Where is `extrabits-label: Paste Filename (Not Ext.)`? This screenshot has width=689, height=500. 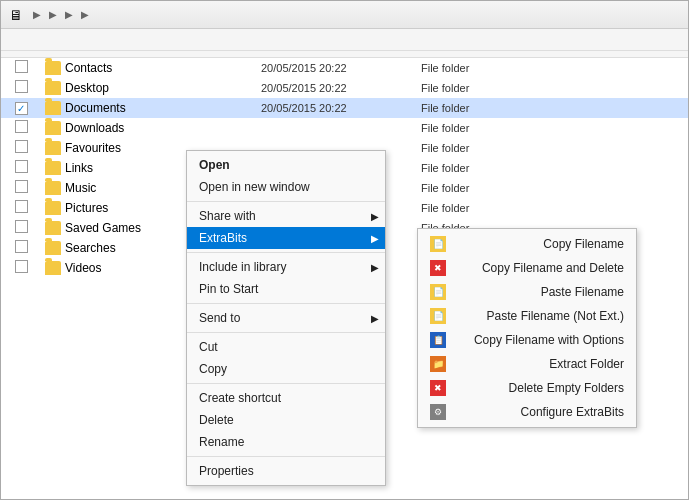
extrabits-label: Paste Filename (Not Ext.) is located at coordinates (556, 316).